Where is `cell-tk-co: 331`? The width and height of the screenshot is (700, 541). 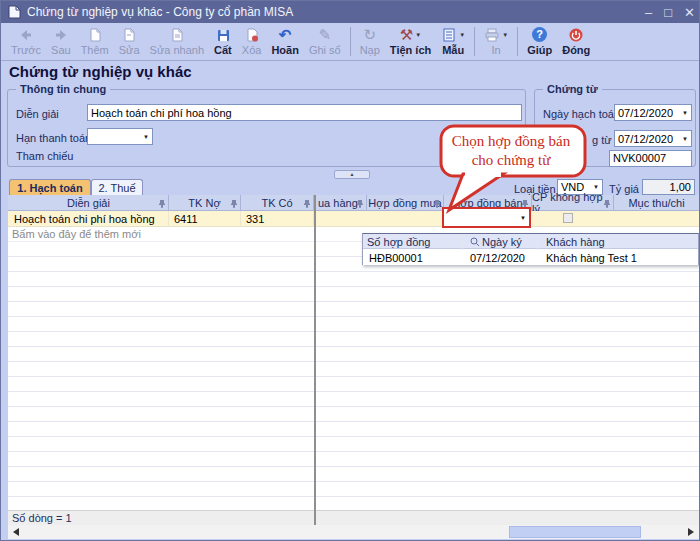 cell-tk-co: 331 is located at coordinates (278, 219).